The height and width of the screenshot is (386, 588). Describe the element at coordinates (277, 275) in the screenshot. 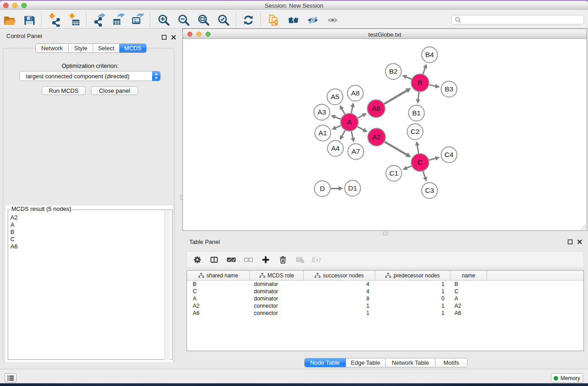

I see `column-header-MCDS-role: MCDS role` at that location.